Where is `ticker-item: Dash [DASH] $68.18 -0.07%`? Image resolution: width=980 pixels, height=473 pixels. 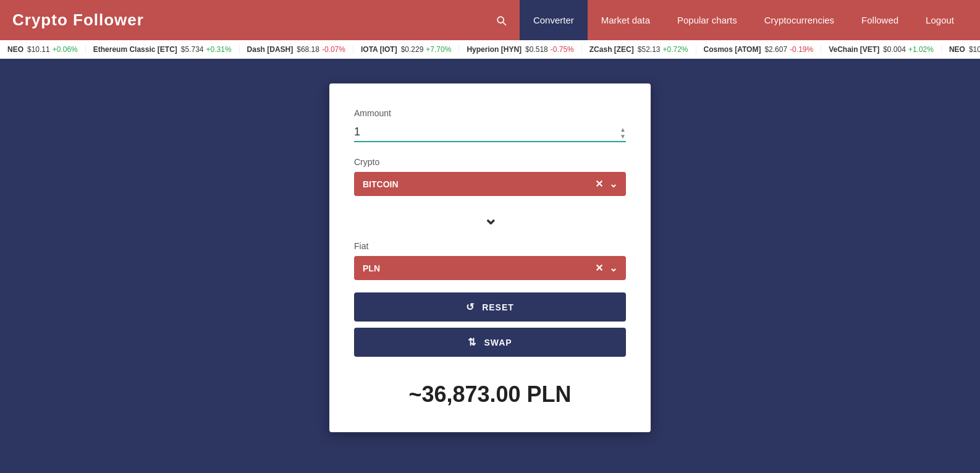
ticker-item: Dash [DASH] $68.18 -0.07% is located at coordinates (297, 49).